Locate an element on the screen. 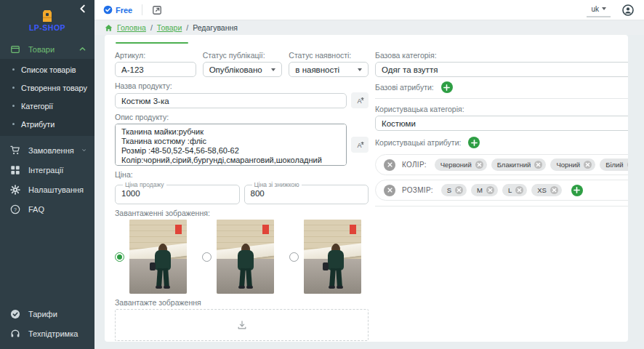  external-link-icon is located at coordinates (157, 10).